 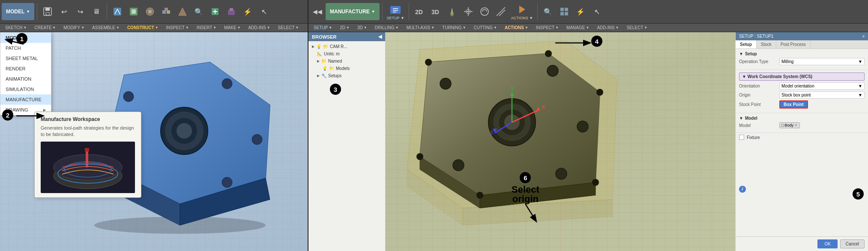 What do you see at coordinates (150, 12) in the screenshot?
I see `modify-button` at bounding box center [150, 12].